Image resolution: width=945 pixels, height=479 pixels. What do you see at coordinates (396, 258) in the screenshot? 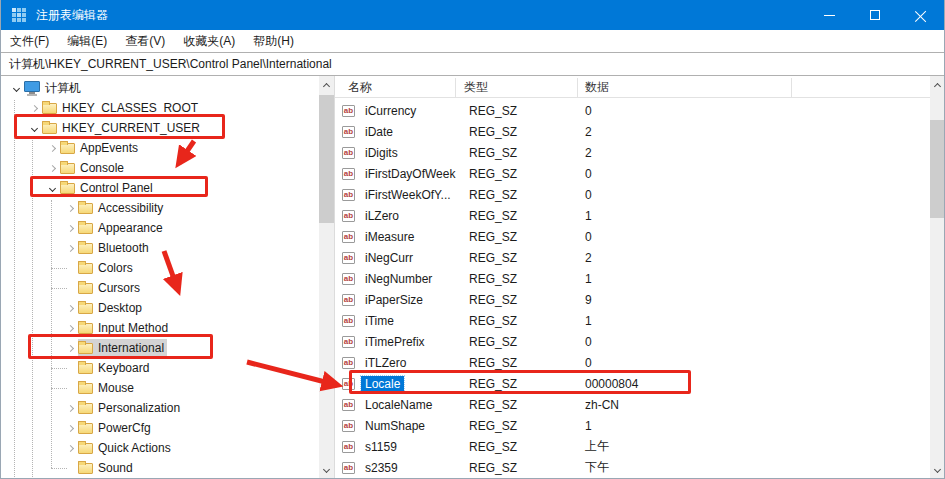
I see `value-name-cell: abiNegCurr` at bounding box center [396, 258].